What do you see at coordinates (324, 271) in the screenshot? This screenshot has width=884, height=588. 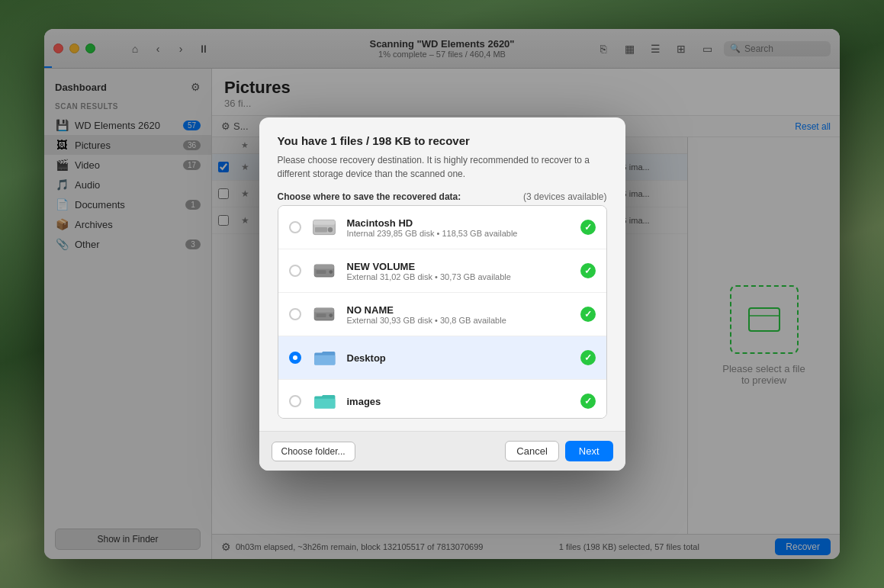 I see `external-drive-icon` at bounding box center [324, 271].